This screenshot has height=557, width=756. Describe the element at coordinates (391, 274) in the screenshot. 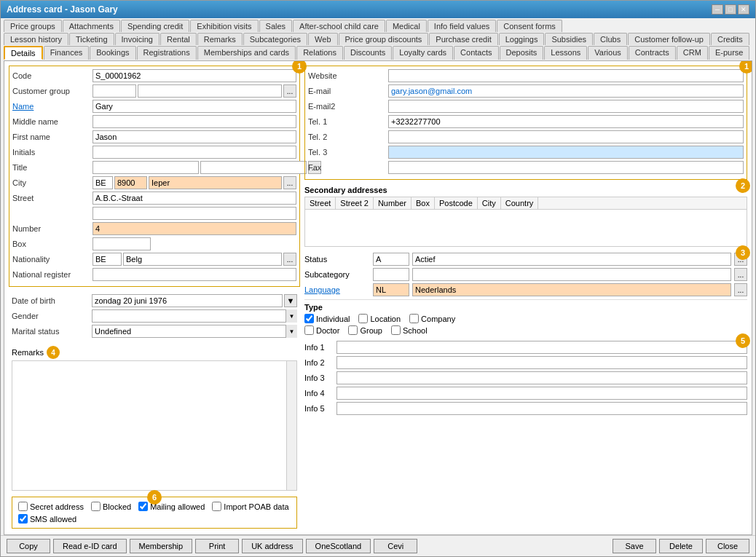

I see `subcategory-code-input` at that location.